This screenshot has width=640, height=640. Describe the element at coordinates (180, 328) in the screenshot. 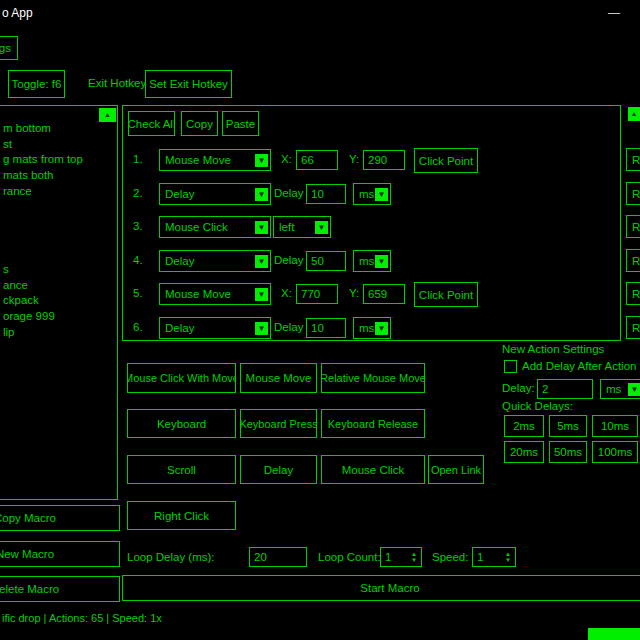

I see `action-type-value: Delay` at that location.